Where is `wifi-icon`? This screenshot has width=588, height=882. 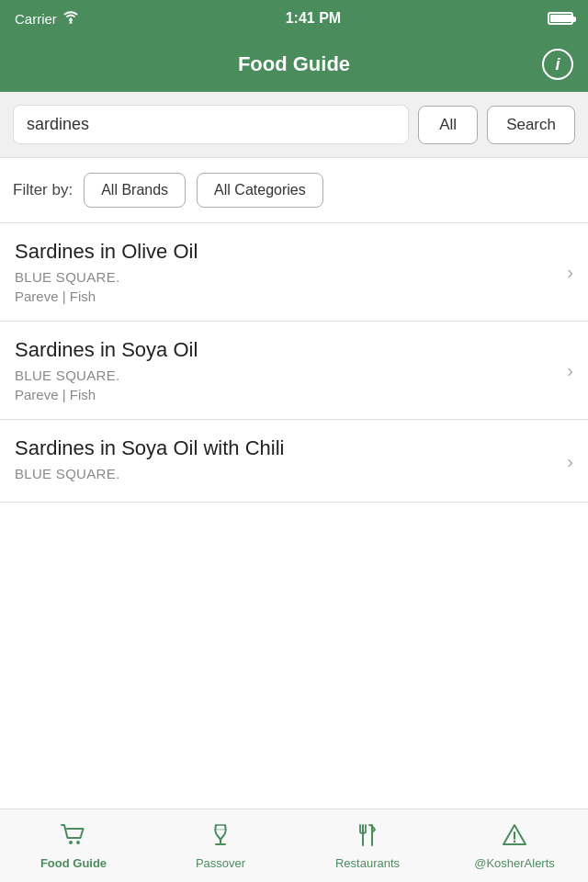 wifi-icon is located at coordinates (71, 18).